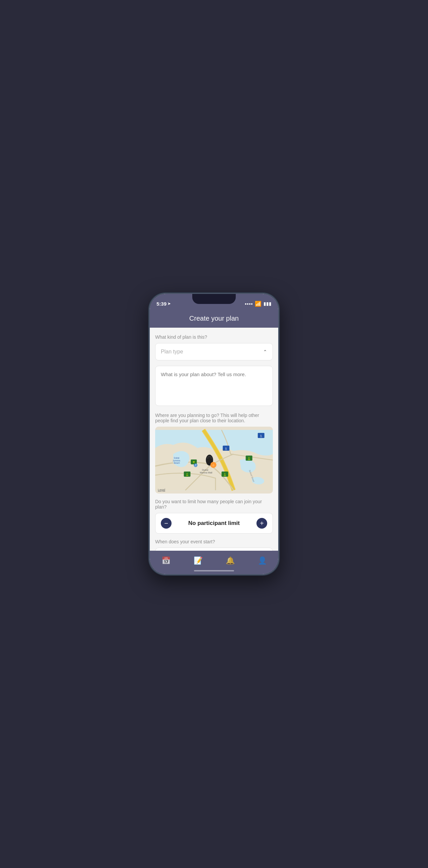  What do you see at coordinates (265, 352) in the screenshot?
I see `chevron-down-icon: ⌃` at bounding box center [265, 352].